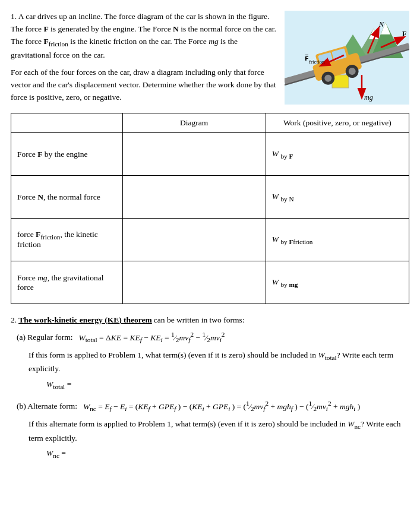 The width and height of the screenshot is (420, 512). I want to click on table-row: Force F by the engine W by F, so click(210, 154).